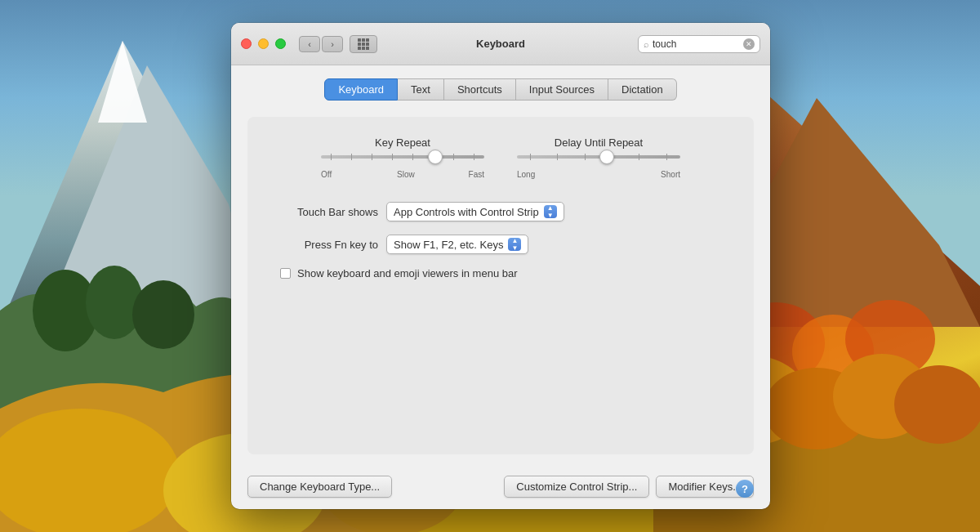 Image resolution: width=980 pixels, height=532 pixels. What do you see at coordinates (599, 157) in the screenshot?
I see `delay-repeat-track` at bounding box center [599, 157].